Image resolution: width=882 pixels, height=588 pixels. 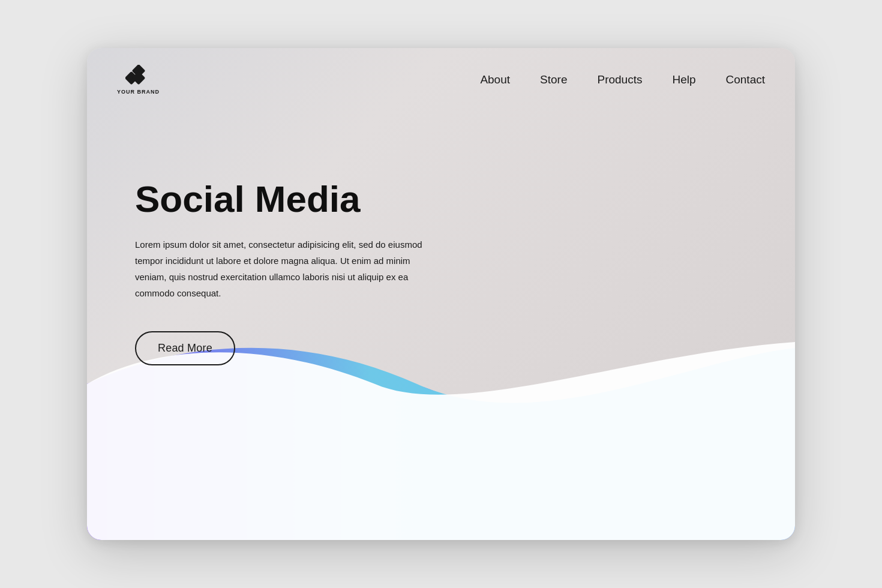 What do you see at coordinates (185, 348) in the screenshot?
I see `read-more-button: Read More` at bounding box center [185, 348].